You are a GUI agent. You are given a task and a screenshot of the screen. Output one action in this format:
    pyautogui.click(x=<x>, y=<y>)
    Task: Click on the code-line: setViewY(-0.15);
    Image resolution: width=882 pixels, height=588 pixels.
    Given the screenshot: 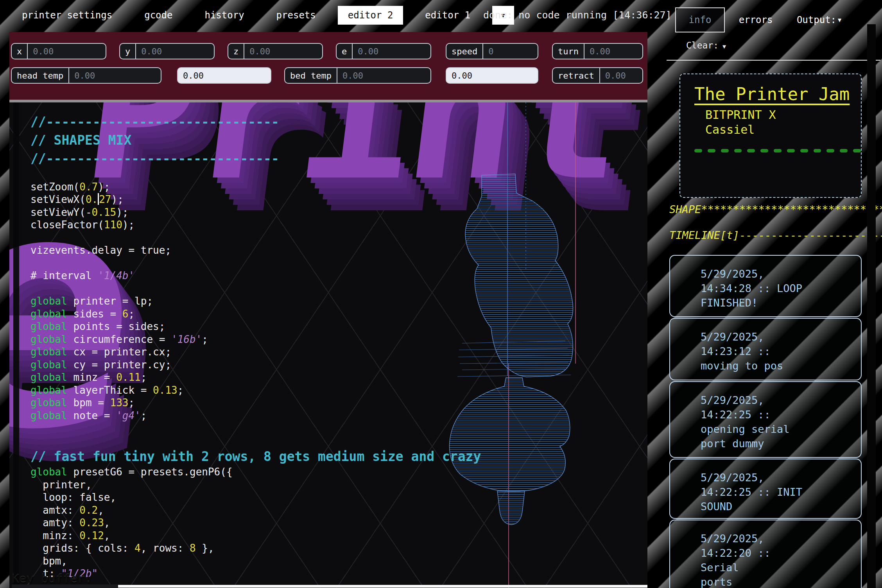 What is the action you would take?
    pyautogui.click(x=256, y=213)
    